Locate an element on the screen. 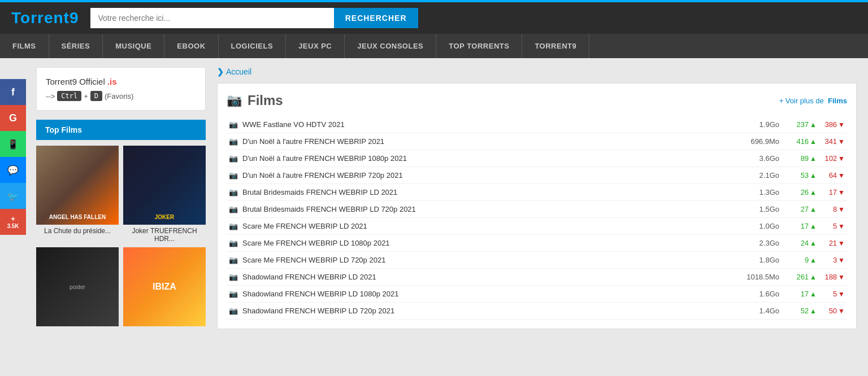 This screenshot has height=376, width=868. d-kbd: D is located at coordinates (96, 96).